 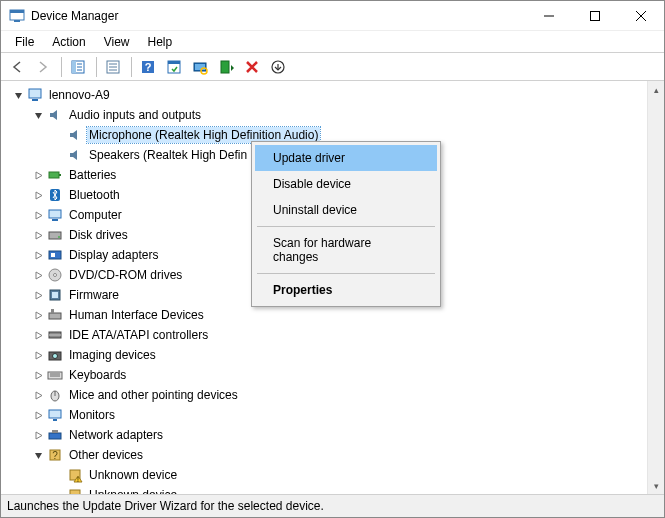 I want to click on vertical-scrollbar: ▴ ▾, so click(x=656, y=288).